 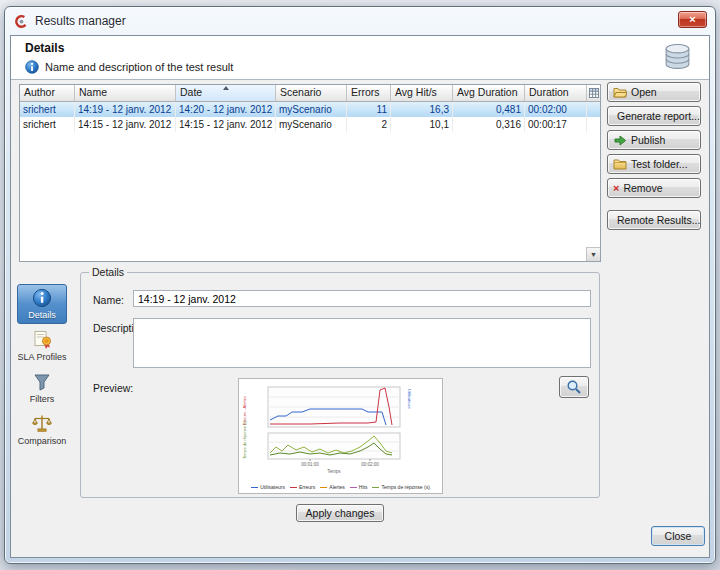 What do you see at coordinates (678, 536) in the screenshot?
I see `close-button: Close` at bounding box center [678, 536].